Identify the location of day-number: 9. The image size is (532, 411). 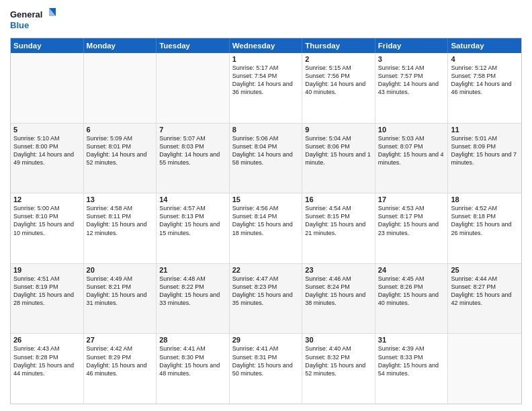
(339, 130).